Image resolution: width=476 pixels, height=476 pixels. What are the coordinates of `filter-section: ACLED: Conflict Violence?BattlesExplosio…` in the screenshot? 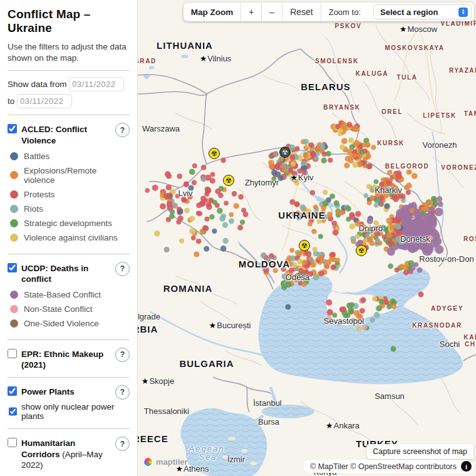 It's located at (69, 184).